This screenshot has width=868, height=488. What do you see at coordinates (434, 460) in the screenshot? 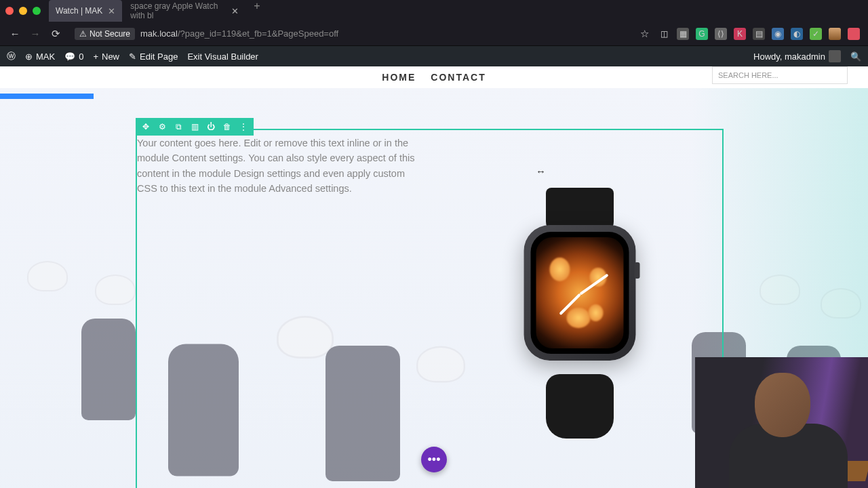
I see `divi-fab-button: •••` at bounding box center [434, 460].